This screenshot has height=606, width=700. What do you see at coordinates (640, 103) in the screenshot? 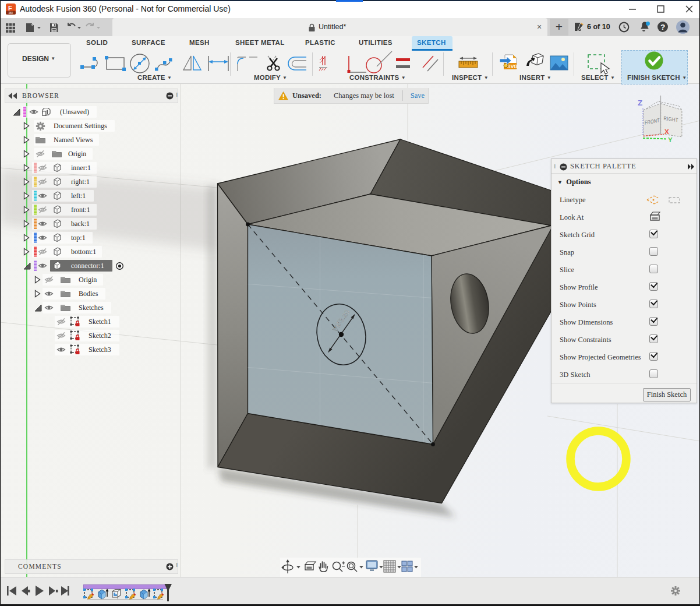
I see `svg-text: Z` at bounding box center [640, 103].